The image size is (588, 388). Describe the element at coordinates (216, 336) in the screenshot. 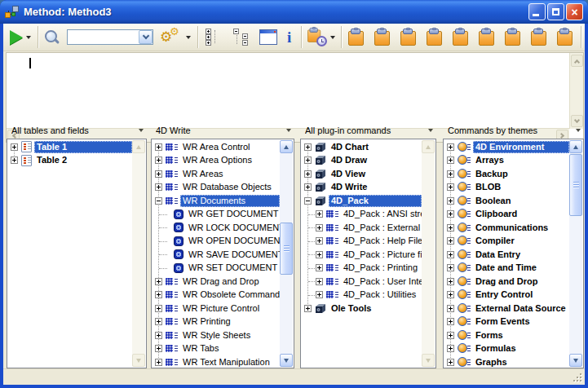

I see `tree-item: WR Style Sheets` at that location.